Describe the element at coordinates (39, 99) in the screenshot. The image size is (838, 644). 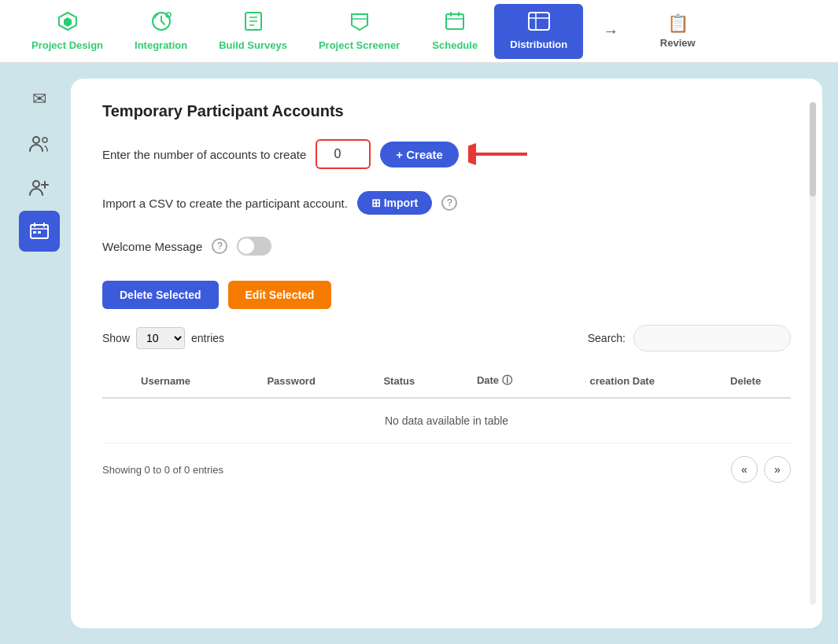
I see `sidebar-item-email: ✉` at that location.